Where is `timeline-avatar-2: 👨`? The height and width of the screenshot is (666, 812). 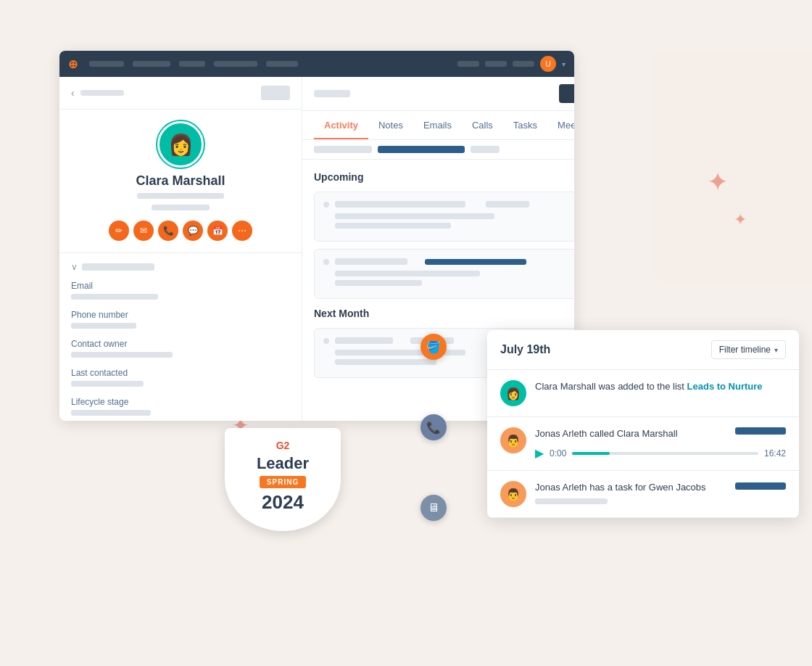 timeline-avatar-2: 👨 is located at coordinates (513, 440).